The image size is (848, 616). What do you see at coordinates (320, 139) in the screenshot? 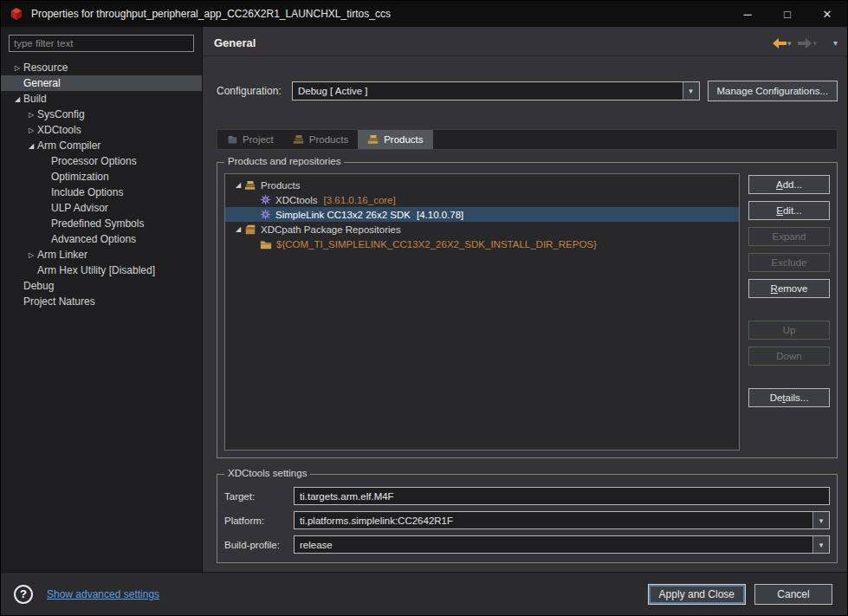
I see `tab-products-2: Products` at bounding box center [320, 139].